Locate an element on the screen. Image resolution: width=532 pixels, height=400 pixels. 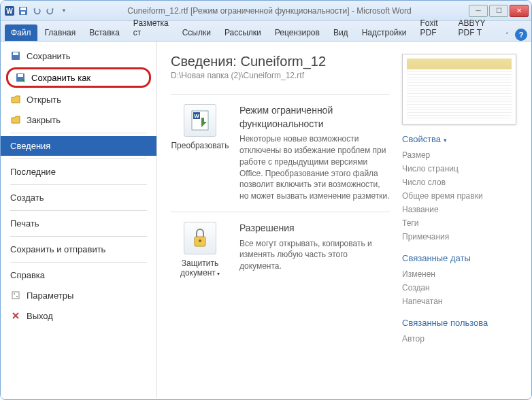
sidebar-item-label: Сведения is located at coordinates (30, 146).